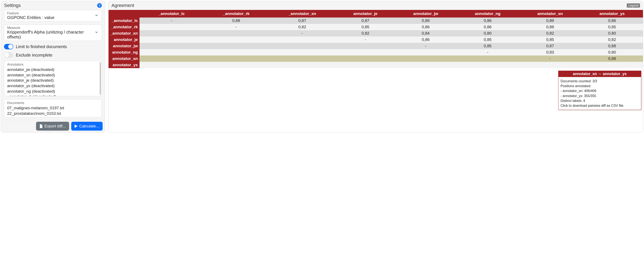  What do you see at coordinates (53, 86) in the screenshot?
I see `list-item: annotator_ys (deactivated)` at bounding box center [53, 86].